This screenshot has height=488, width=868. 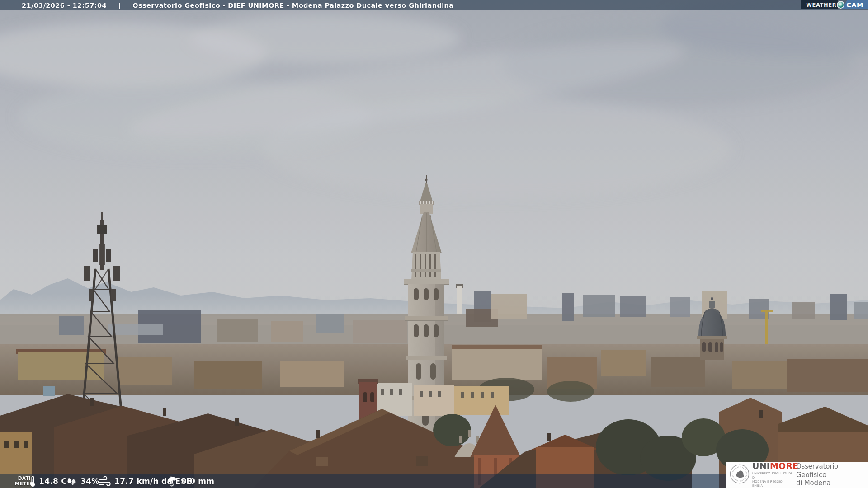 What do you see at coordinates (740, 475) in the screenshot?
I see `university-seal-icon` at bounding box center [740, 475].